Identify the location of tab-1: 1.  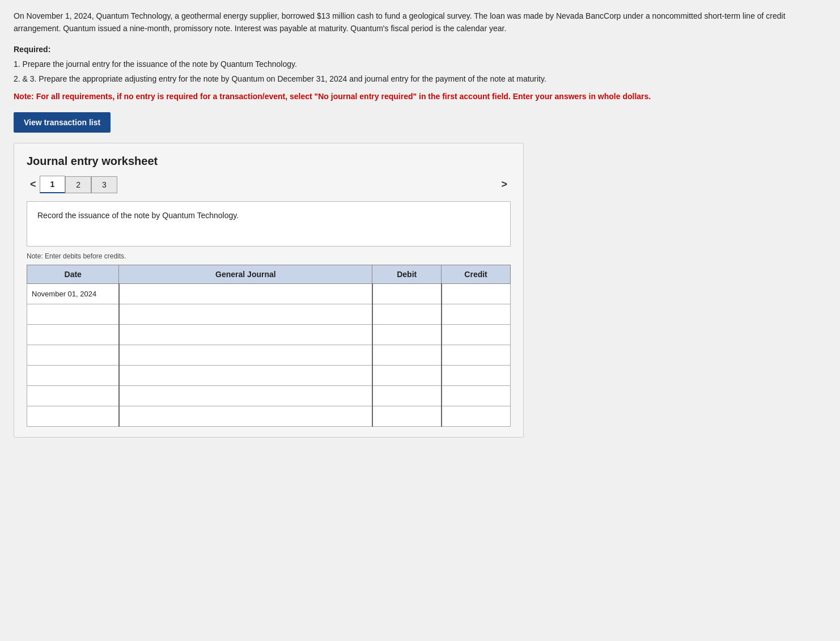
(53, 185).